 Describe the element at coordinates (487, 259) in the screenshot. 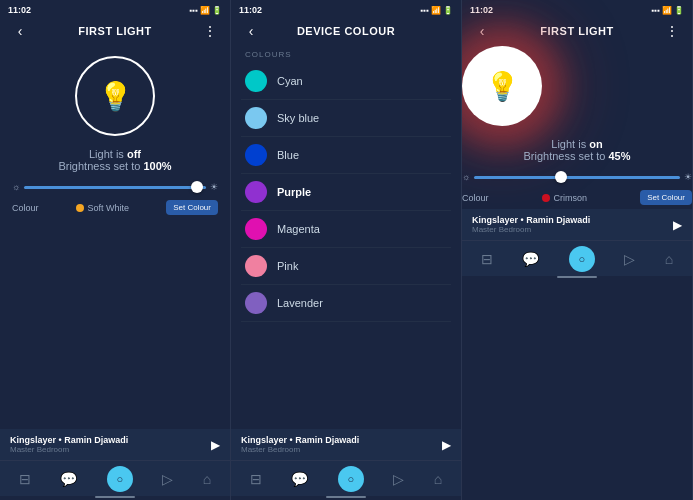

I see `nav-home-3: ⊟` at that location.